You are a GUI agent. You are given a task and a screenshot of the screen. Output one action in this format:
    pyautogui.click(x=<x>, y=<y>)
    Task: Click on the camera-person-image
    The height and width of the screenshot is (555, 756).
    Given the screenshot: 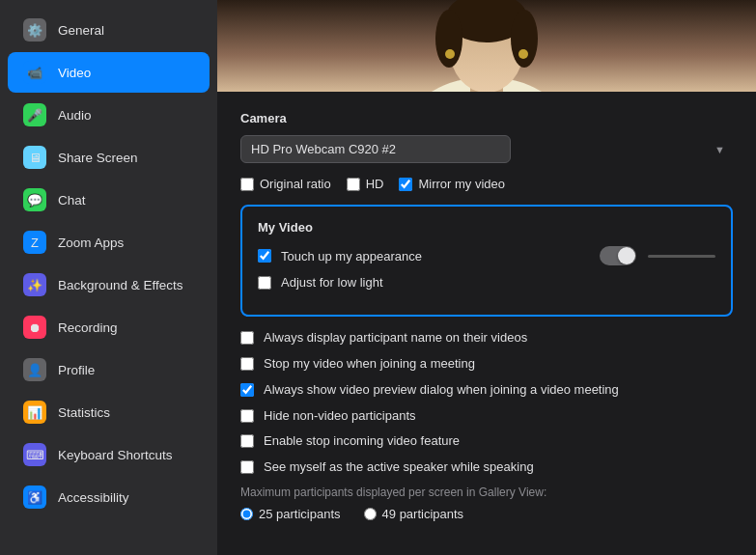 What is the action you would take?
    pyautogui.click(x=487, y=46)
    